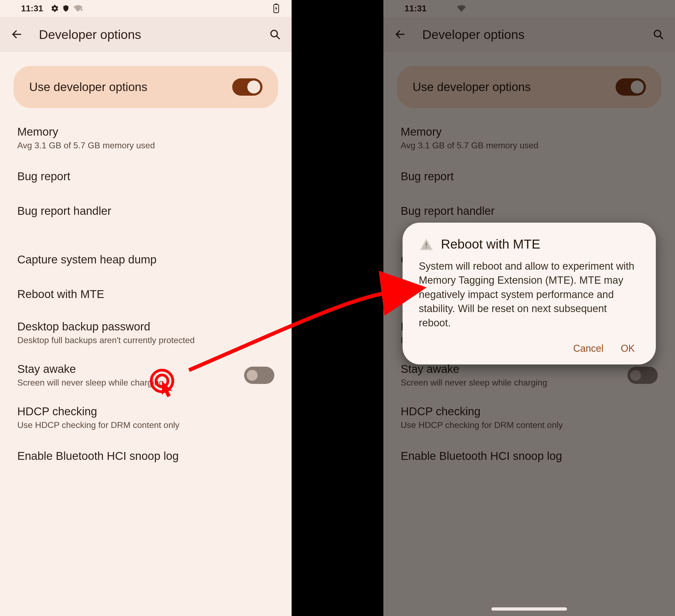 Image resolution: width=675 pixels, height=616 pixels. What do you see at coordinates (146, 260) in the screenshot?
I see `item-heapdump: Capture system heap dump` at bounding box center [146, 260].